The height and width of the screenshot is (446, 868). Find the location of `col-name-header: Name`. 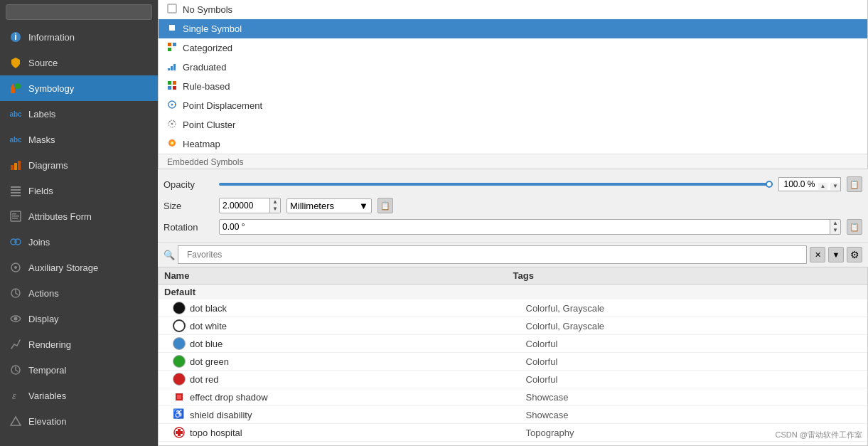

col-name-header: Name is located at coordinates (338, 276).